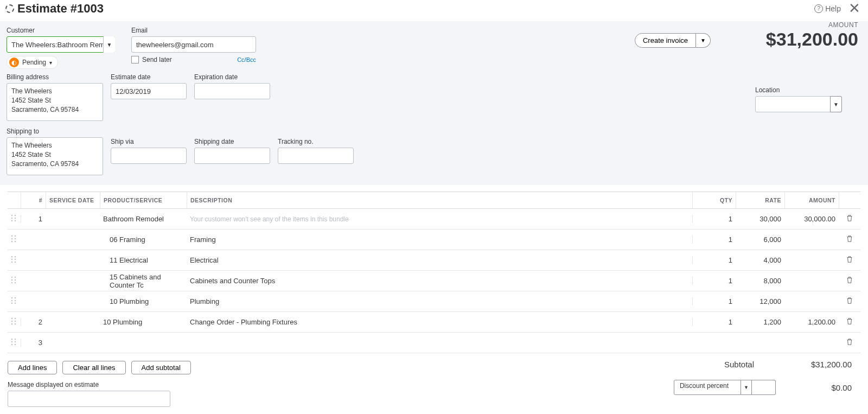  I want to click on col-rate: RATE, so click(760, 200).